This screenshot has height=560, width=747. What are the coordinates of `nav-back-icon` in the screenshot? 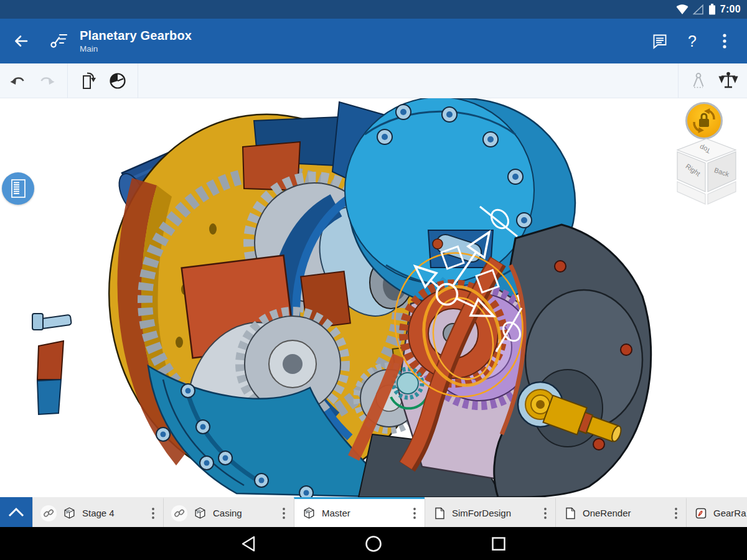 It's located at (248, 544).